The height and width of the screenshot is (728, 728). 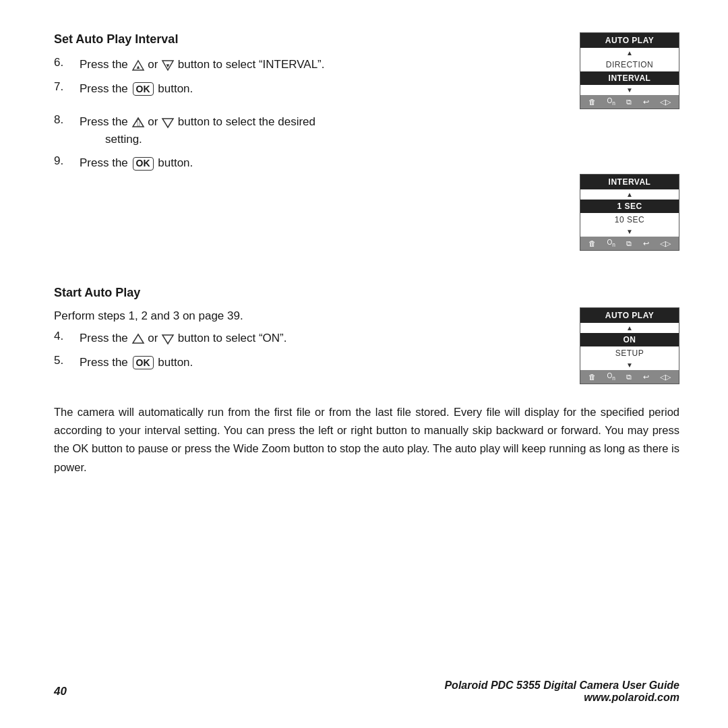 What do you see at coordinates (61, 692) in the screenshot?
I see `page-number: 40` at bounding box center [61, 692].